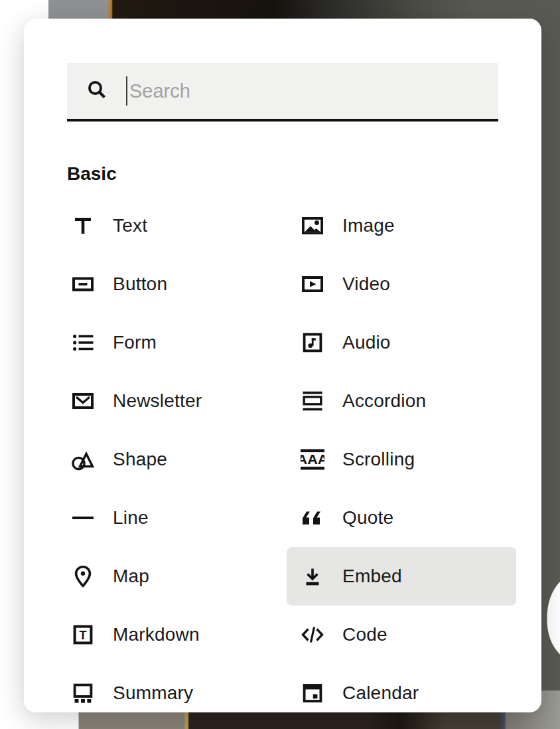 The height and width of the screenshot is (729, 560). Describe the element at coordinates (172, 459) in the screenshot. I see `item-shape: Shape` at that location.